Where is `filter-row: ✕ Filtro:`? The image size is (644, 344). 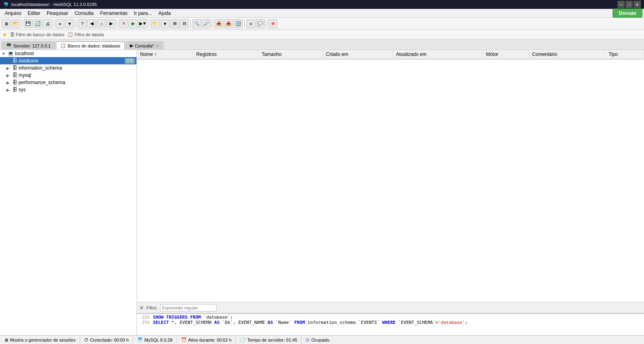 filter-row: ✕ Filtro: is located at coordinates (390, 307).